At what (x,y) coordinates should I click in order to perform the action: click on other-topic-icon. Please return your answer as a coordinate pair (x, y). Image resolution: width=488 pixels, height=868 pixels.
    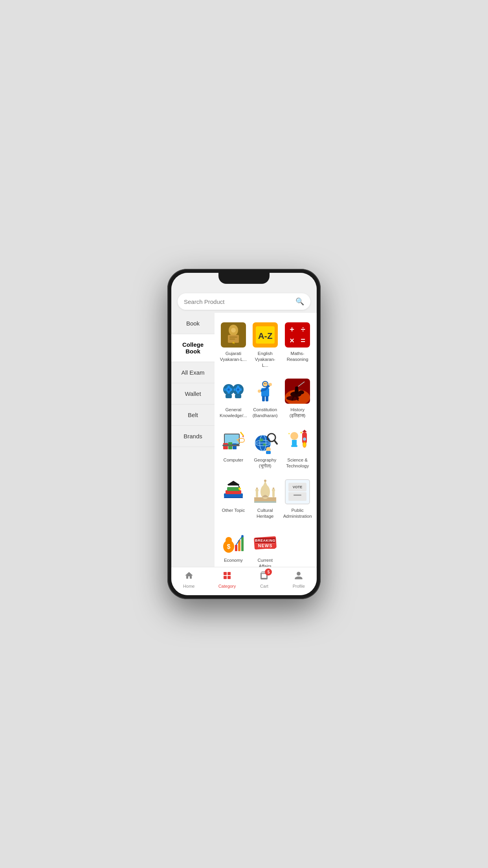
    Looking at the image, I should click on (233, 492).